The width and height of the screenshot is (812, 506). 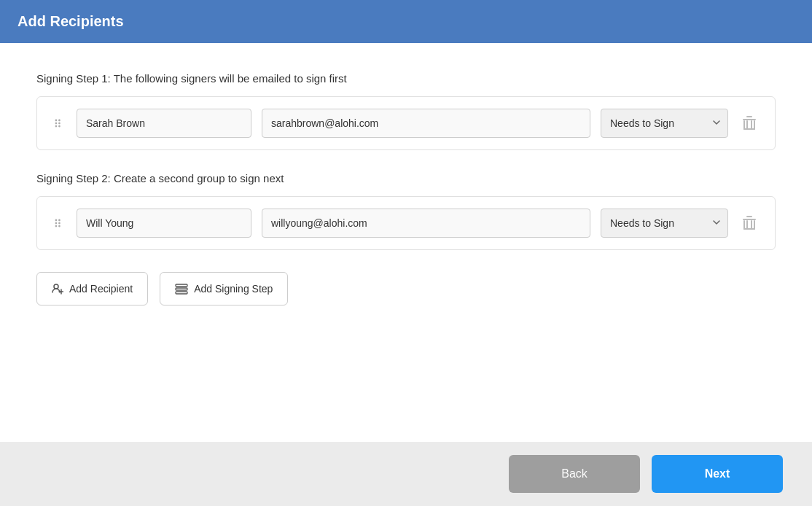 What do you see at coordinates (665, 223) in the screenshot?
I see `recipient-2-role-wrapper: Needs to Sign In Person Signer Receives …` at bounding box center [665, 223].